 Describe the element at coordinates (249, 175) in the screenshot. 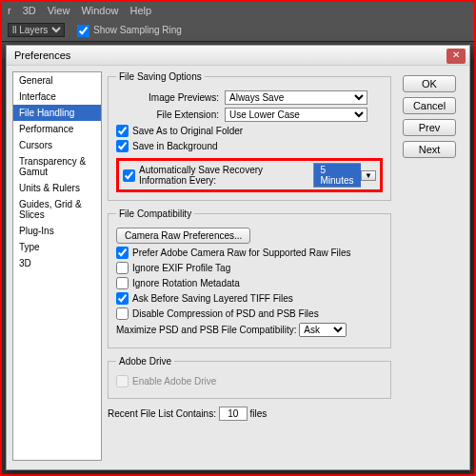

I see `auto-save-highlight: Automatically Save Recovery Information …` at that location.